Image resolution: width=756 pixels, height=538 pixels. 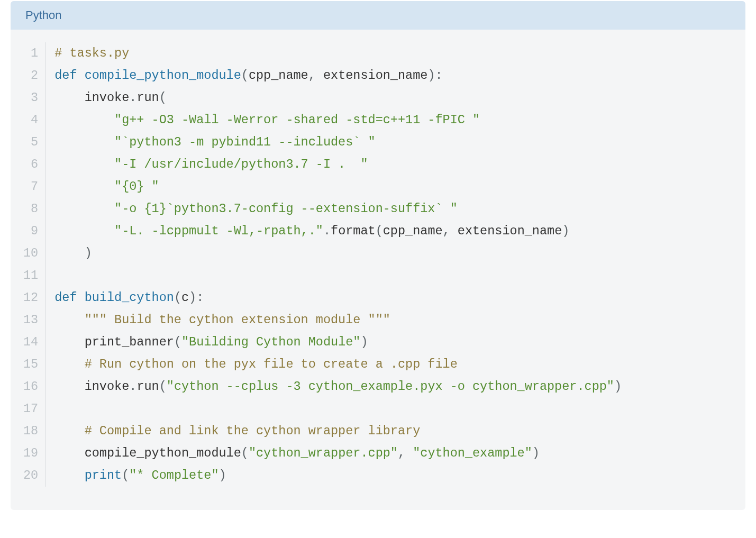 What do you see at coordinates (394, 231) in the screenshot?
I see `code-line: "-L. -lcppmult -Wl,-rpath,.".format(cpp_…` at bounding box center [394, 231].